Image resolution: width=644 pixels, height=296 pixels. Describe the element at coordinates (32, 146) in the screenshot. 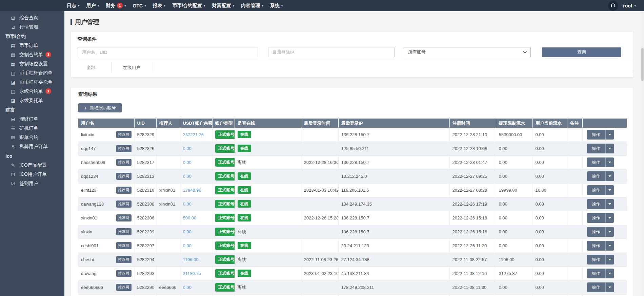

I see `sidebar-item: $ 私募用户订单` at that location.